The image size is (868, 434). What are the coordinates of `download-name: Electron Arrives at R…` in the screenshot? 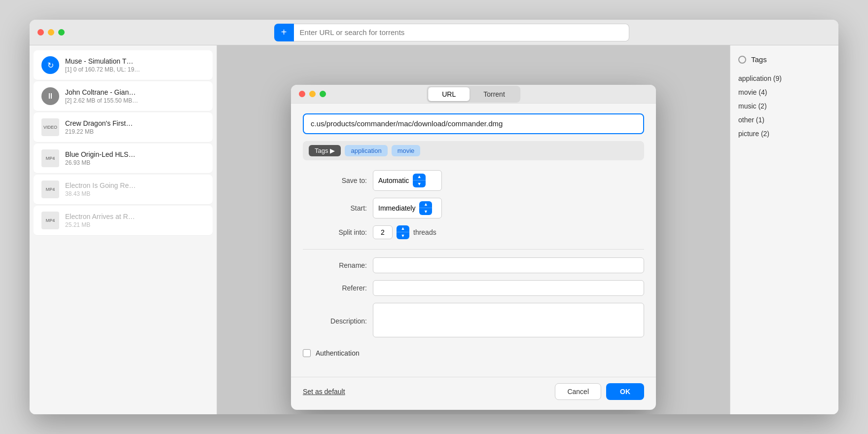 It's located at (135, 217).